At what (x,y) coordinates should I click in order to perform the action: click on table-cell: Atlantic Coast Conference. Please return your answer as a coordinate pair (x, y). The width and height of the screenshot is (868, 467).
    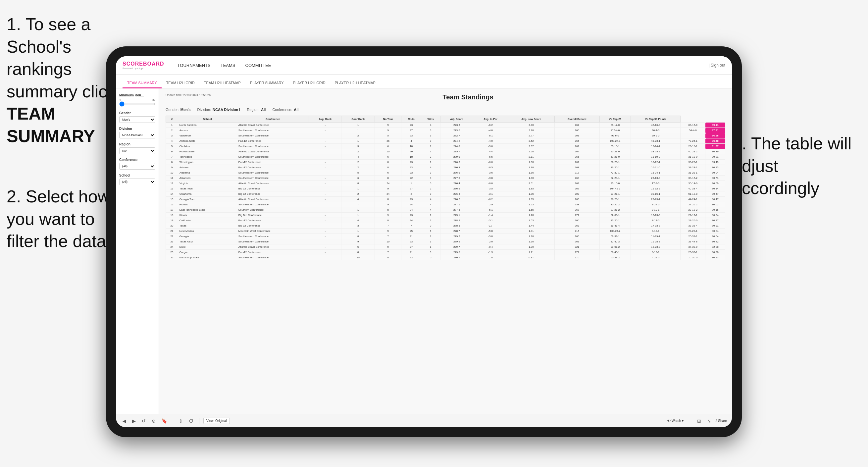
    Looking at the image, I should click on (273, 247).